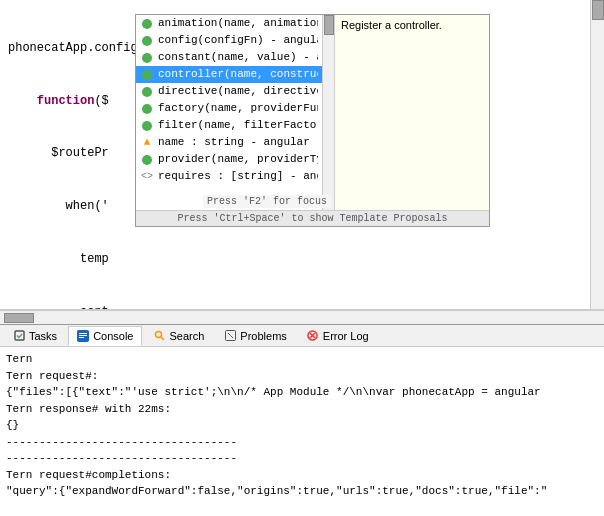  What do you see at coordinates (302, 476) in the screenshot?
I see `console-line-10: Tern request#completions:` at bounding box center [302, 476].